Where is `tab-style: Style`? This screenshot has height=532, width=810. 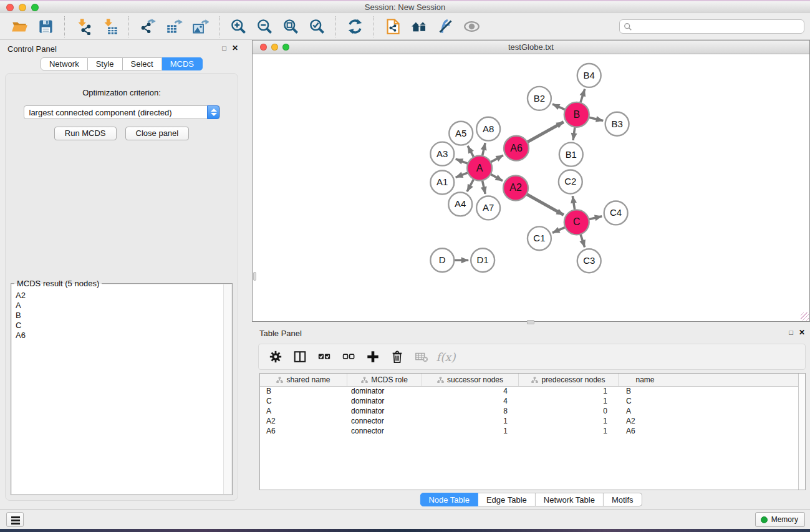 tab-style: Style is located at coordinates (105, 64).